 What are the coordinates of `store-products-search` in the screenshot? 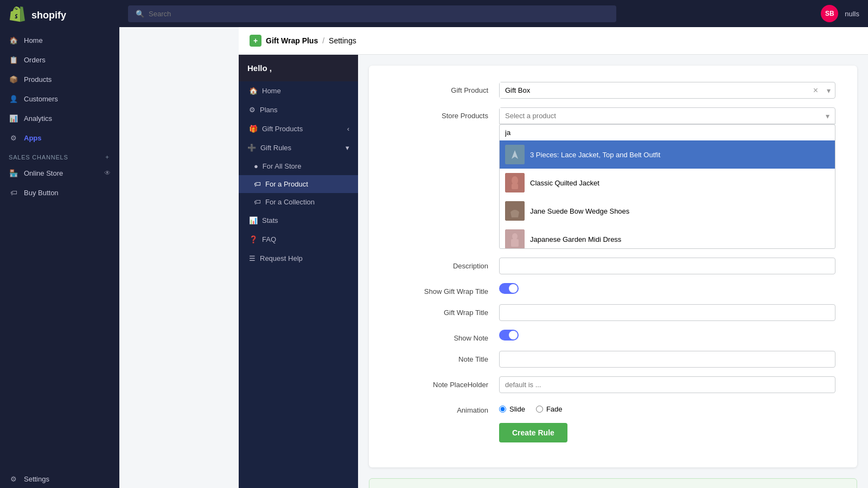 It's located at (667, 132).